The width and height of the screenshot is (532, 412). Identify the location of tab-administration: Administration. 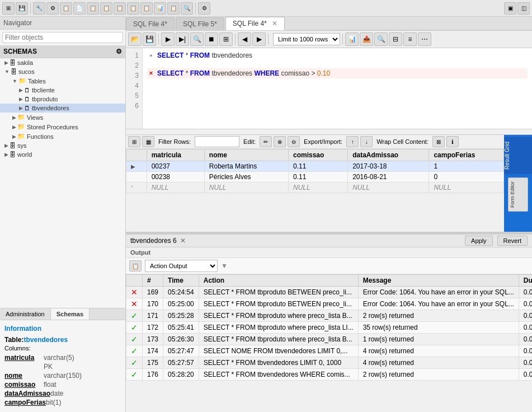
(26, 314).